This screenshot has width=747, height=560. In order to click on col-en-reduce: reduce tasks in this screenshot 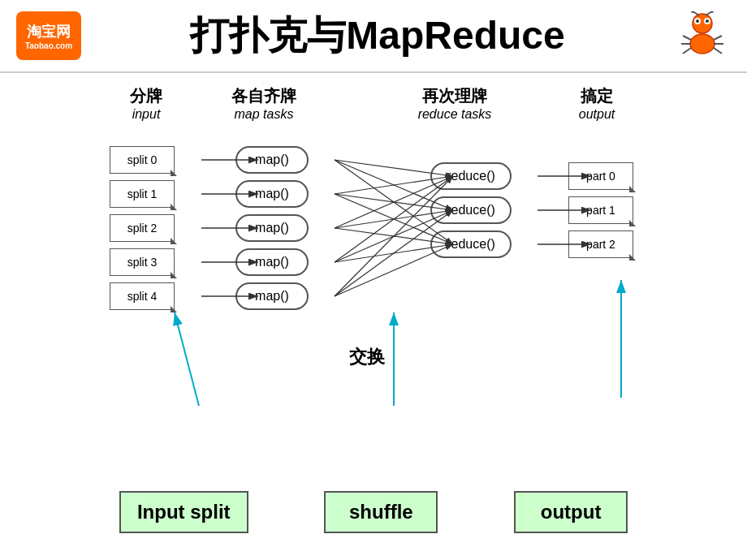, I will do `click(455, 114)`.